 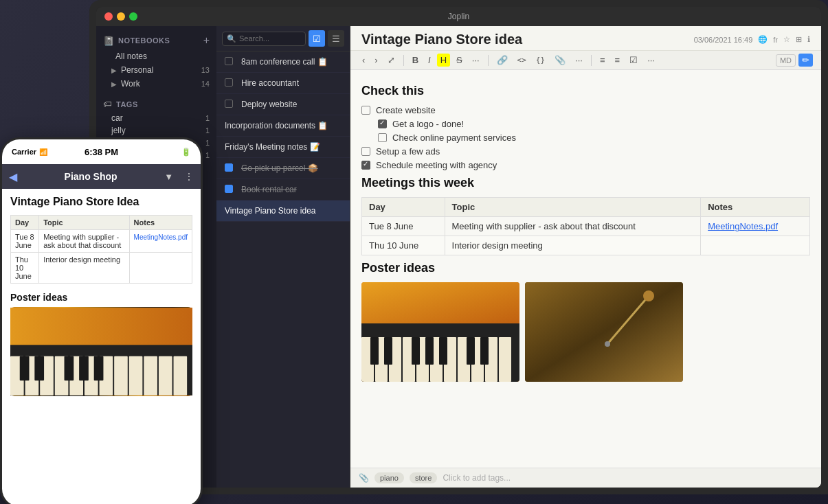 What do you see at coordinates (560, 60) in the screenshot?
I see `toolbar-attach-btn: 📎` at bounding box center [560, 60].